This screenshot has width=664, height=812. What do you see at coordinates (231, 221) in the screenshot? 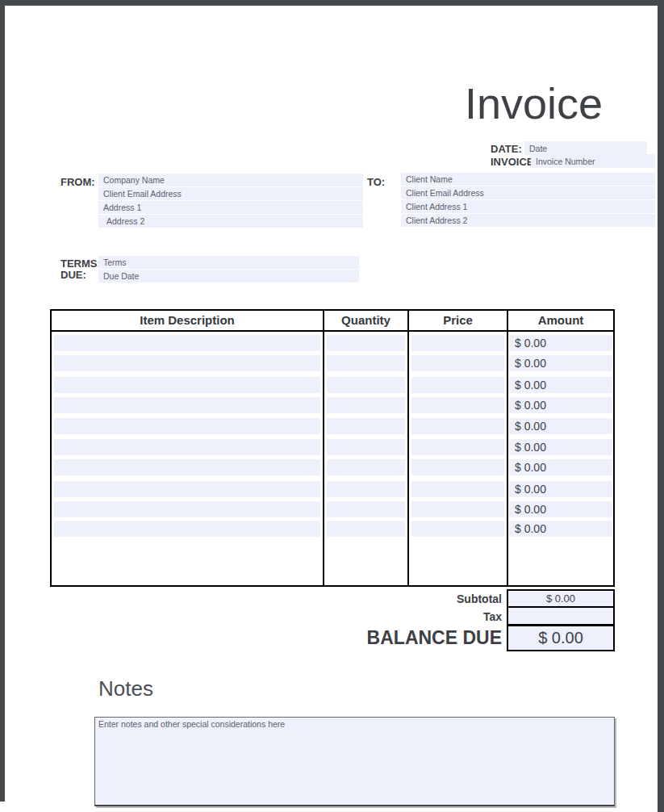
I see `from-address2-input` at bounding box center [231, 221].